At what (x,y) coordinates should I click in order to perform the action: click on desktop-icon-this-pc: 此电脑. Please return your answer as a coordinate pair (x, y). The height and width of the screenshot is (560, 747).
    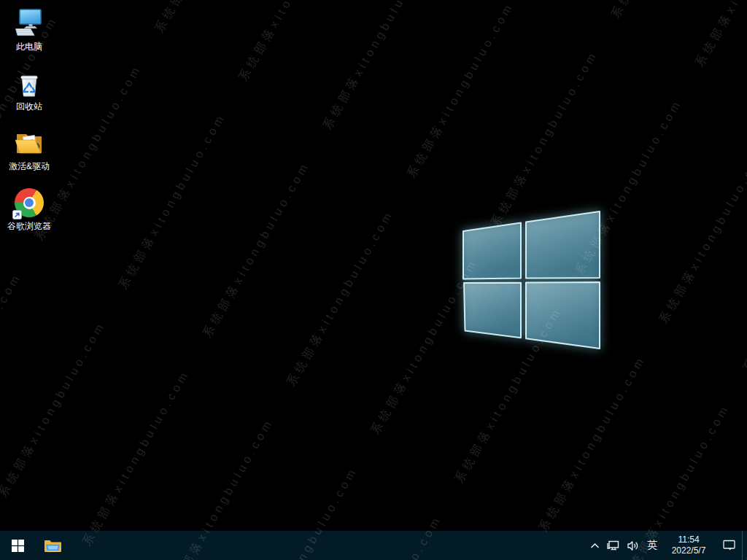
    Looking at the image, I should click on (29, 29).